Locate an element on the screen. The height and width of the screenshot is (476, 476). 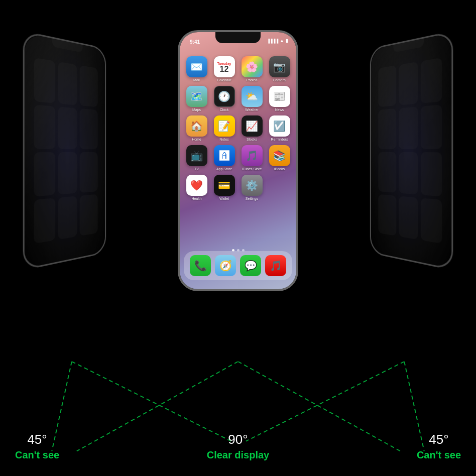
app-wallet: 💳 Wallet is located at coordinates (224, 188).